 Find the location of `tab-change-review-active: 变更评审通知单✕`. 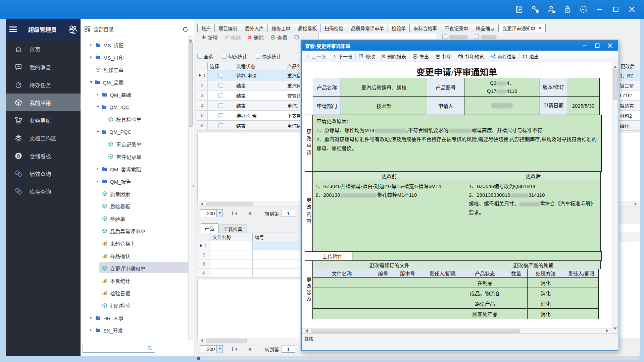

tab-change-review-active: 变更评审通知单✕ is located at coordinates (522, 28).